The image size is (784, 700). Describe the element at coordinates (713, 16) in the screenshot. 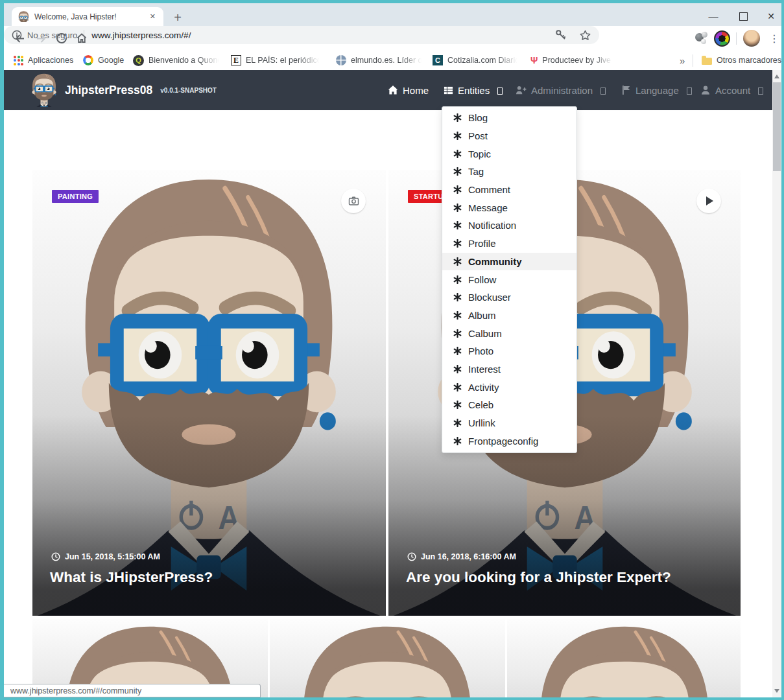

I see `window-minimize-button: —` at that location.